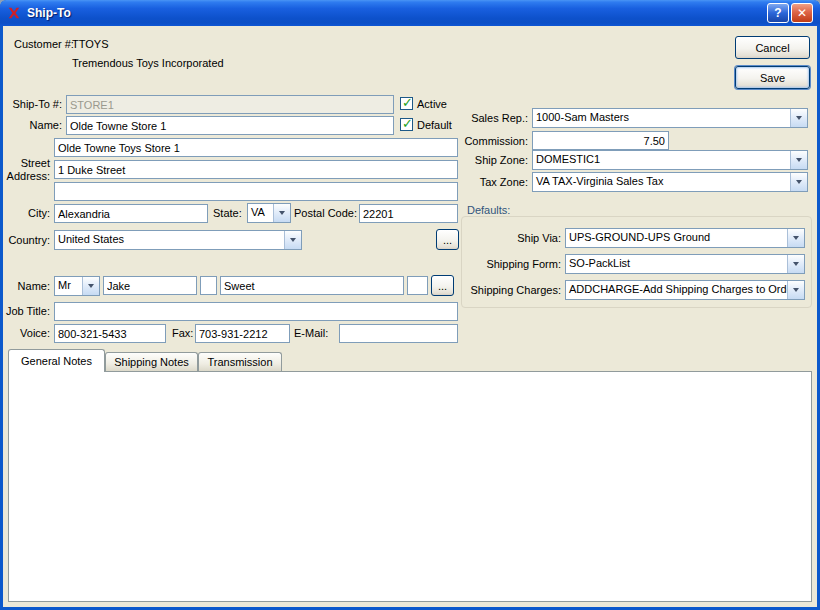 Image resolution: width=820 pixels, height=610 pixels. I want to click on postal-code-field, so click(408, 214).